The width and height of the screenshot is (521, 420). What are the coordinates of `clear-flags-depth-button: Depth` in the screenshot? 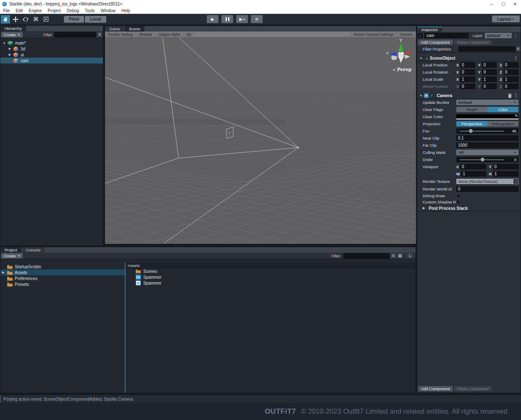 It's located at (472, 109).